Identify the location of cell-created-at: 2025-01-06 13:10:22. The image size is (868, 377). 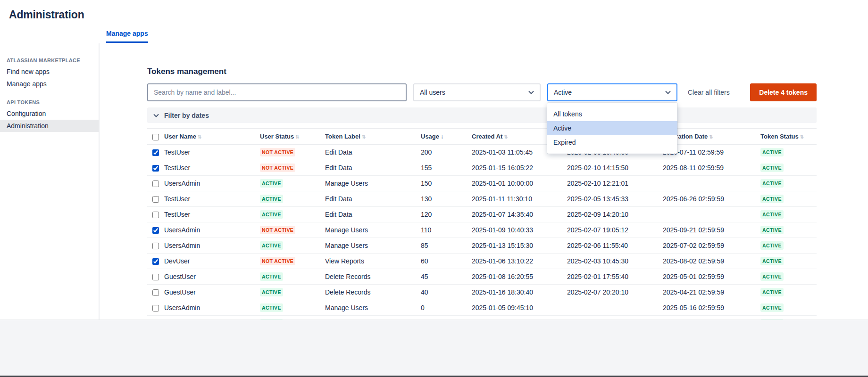
(519, 261).